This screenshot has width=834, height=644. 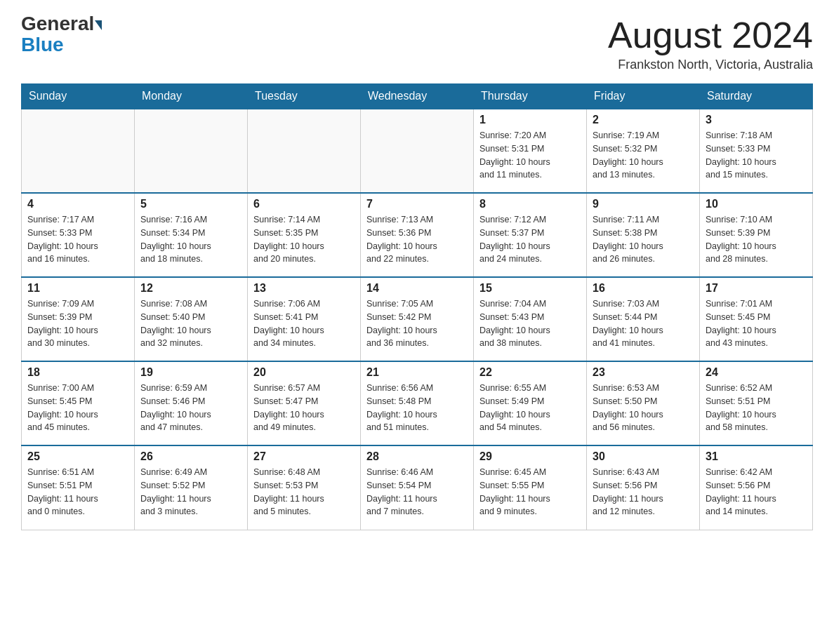 What do you see at coordinates (417, 492) in the screenshot?
I see `day-info: Sunrise: 6:46 AM Sunset: 5:54 PM Dayligh…` at bounding box center [417, 492].